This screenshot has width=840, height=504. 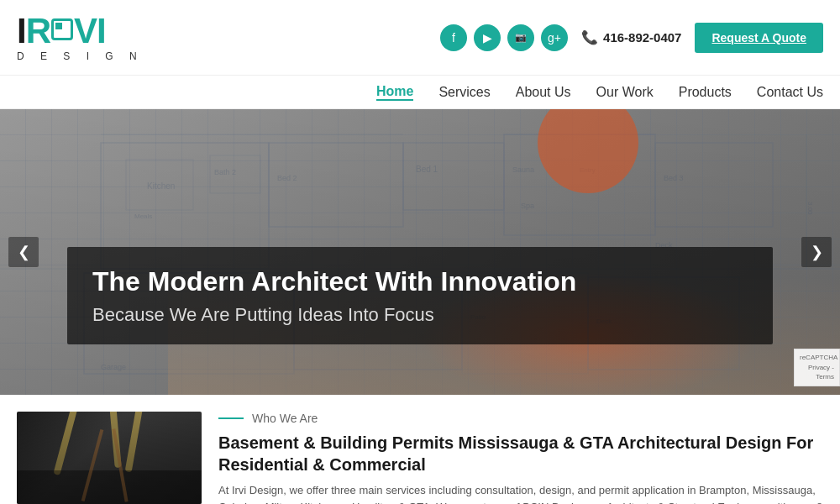 I want to click on svg-text: Bed 2, so click(x=287, y=178).